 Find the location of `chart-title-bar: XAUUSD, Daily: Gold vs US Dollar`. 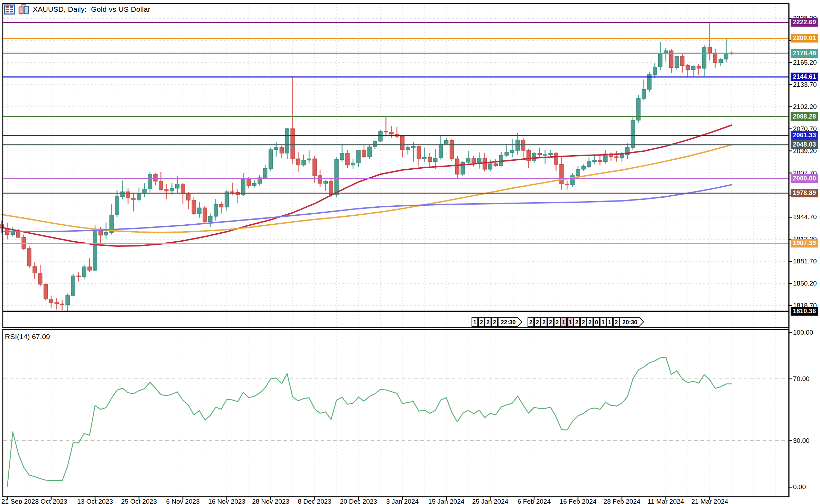

chart-title-bar: XAUUSD, Daily: Gold vs US Dollar is located at coordinates (77, 9).